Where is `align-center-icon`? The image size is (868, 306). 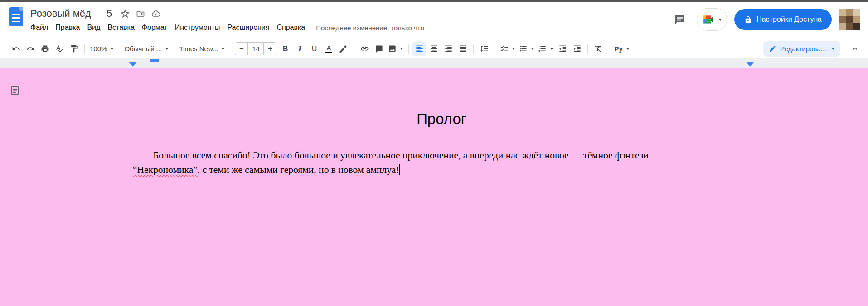
align-center-icon is located at coordinates (434, 49).